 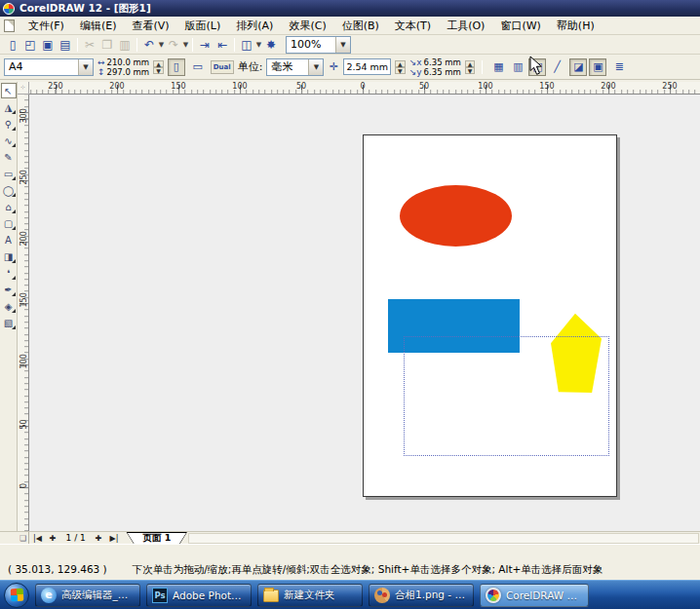 I want to click on snap-to-grid-icon: ▦, so click(x=498, y=67).